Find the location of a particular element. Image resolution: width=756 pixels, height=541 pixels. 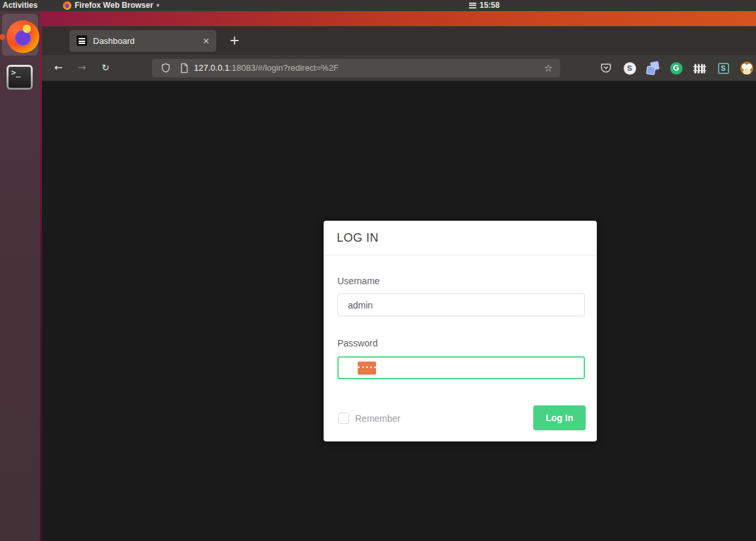

tab-close-button: × is located at coordinates (206, 41).